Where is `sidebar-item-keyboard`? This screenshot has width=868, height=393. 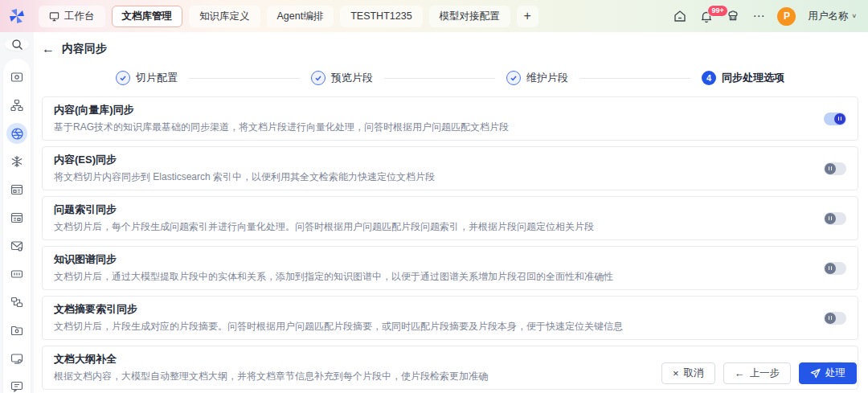
sidebar-item-keyboard is located at coordinates (17, 274).